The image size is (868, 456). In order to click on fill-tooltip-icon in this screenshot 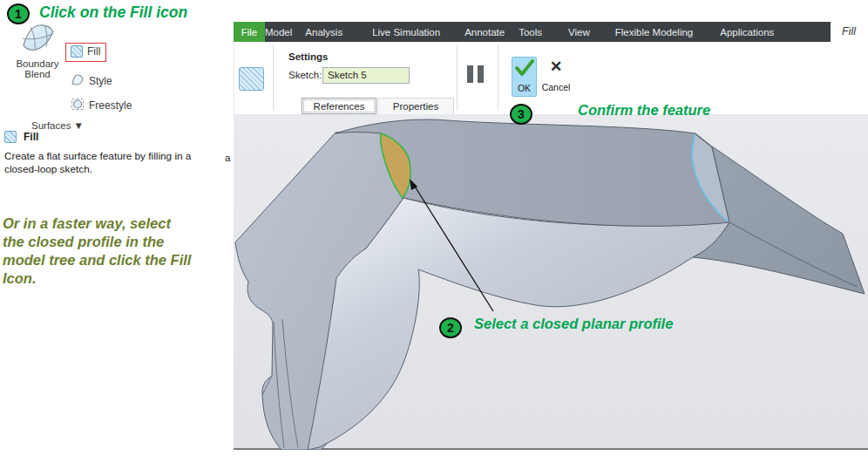, I will do `click(10, 137)`.